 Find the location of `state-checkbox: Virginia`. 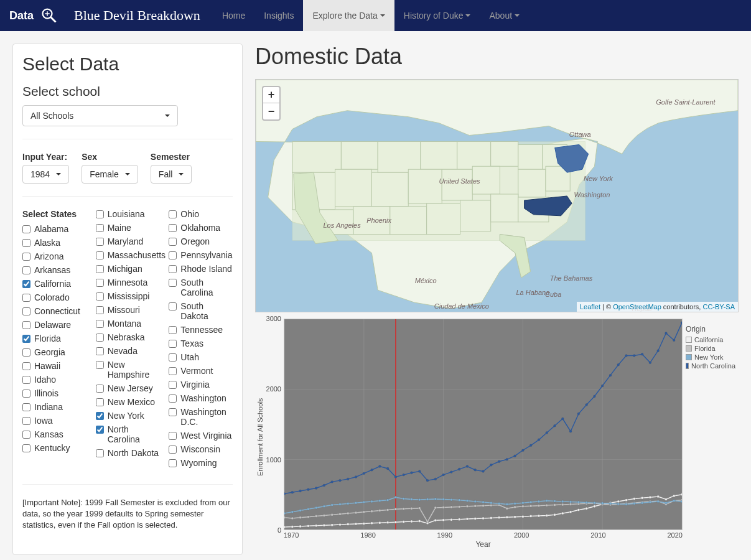

state-checkbox: Virginia is located at coordinates (200, 385).